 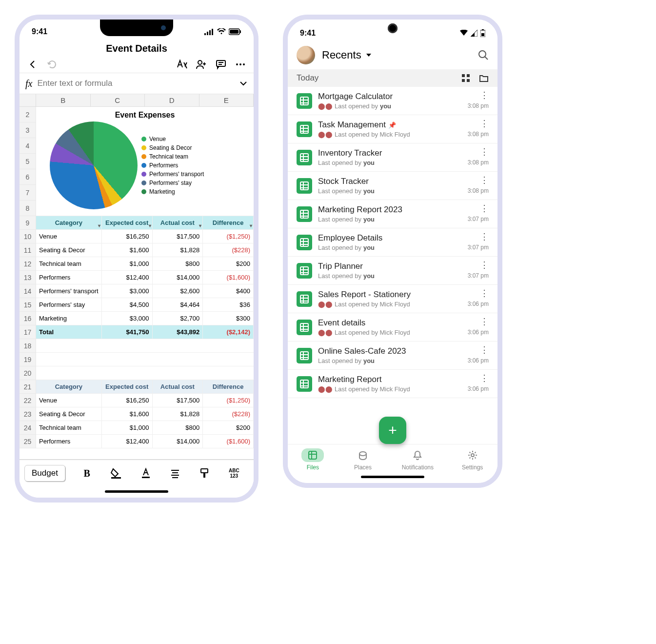 I want to click on text-color-button, so click(x=146, y=473).